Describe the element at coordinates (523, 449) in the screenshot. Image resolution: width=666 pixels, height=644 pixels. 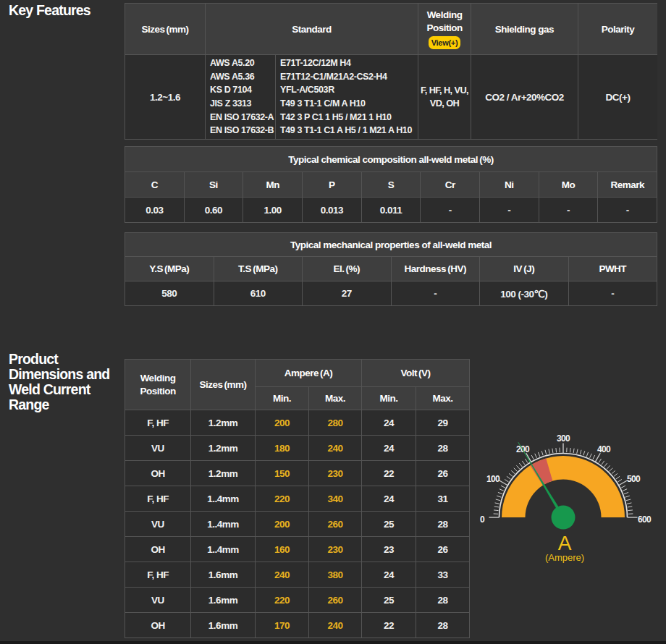
I see `svg-text: 200` at that location.